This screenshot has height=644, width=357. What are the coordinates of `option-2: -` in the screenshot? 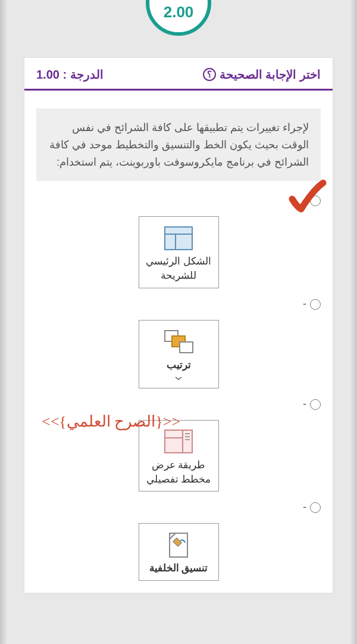 It's located at (178, 304).